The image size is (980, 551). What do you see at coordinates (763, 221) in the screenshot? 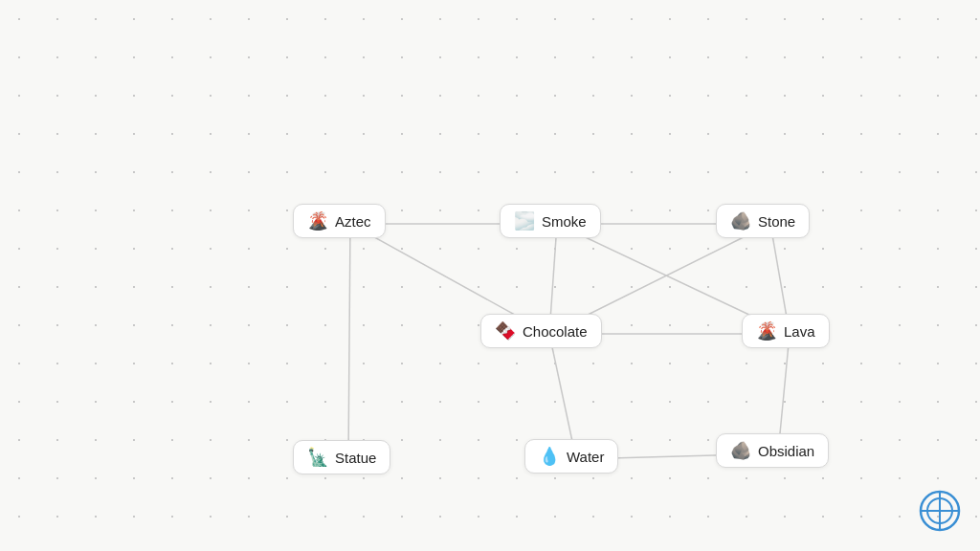
I see `node-stone: 🪨Stone` at bounding box center [763, 221].